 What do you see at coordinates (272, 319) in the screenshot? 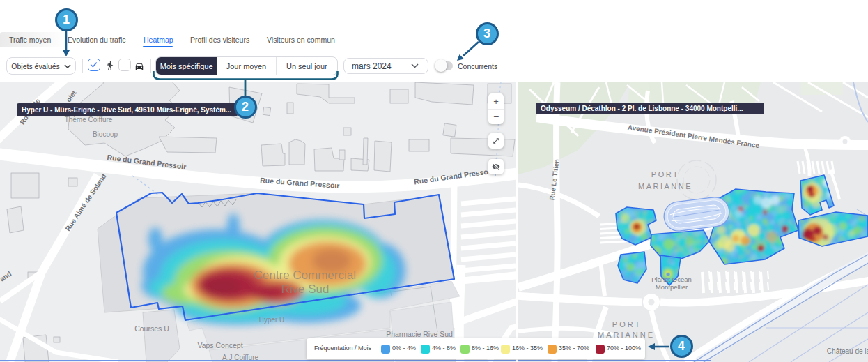
I see `svg-text: Hyper U` at bounding box center [272, 319].